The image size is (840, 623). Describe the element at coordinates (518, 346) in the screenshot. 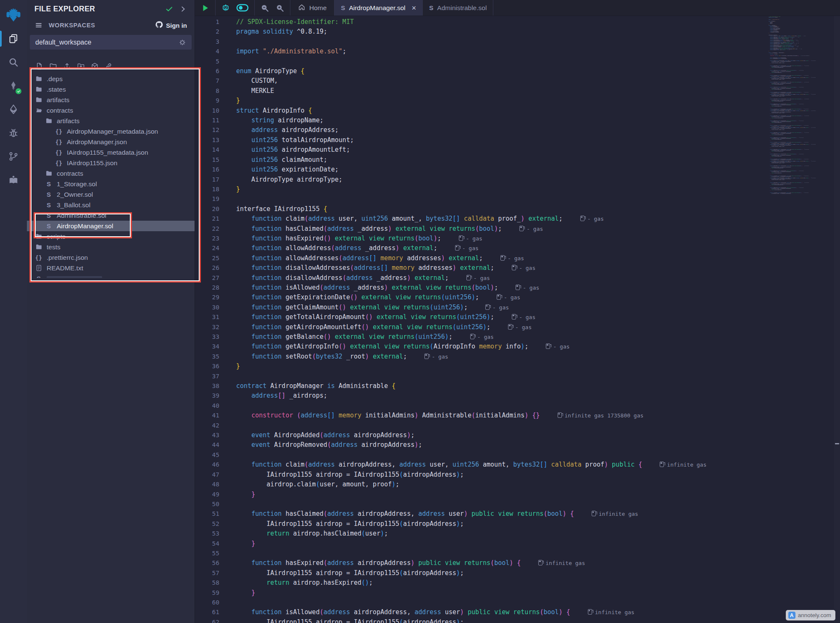

I see `code-line-34: 34 function getAirdropInfo() external vi…` at that location.